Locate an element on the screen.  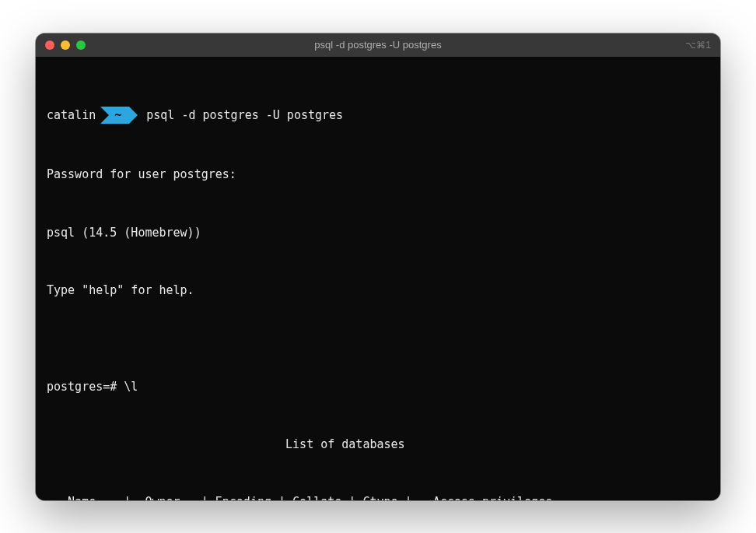
help-hint: Type "help" for help. is located at coordinates (378, 291).